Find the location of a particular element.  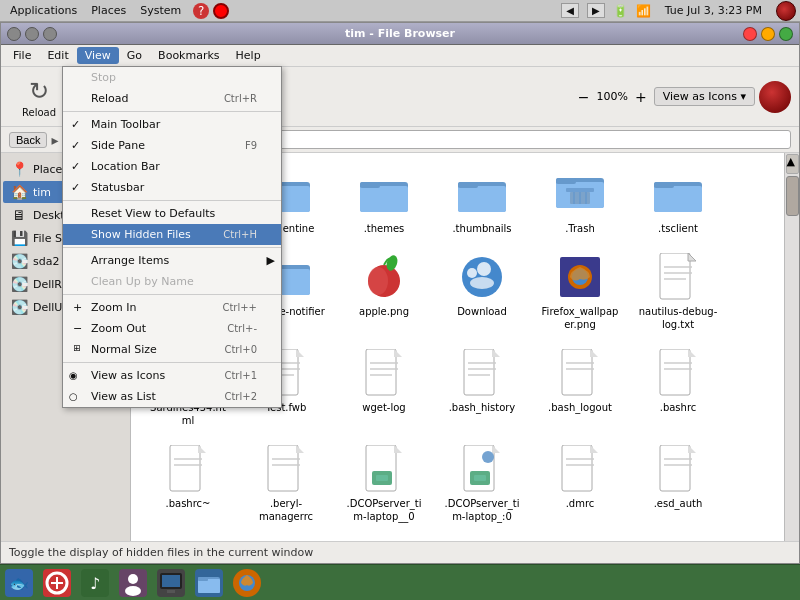

file-download-label: Download is located at coordinates (482, 312).